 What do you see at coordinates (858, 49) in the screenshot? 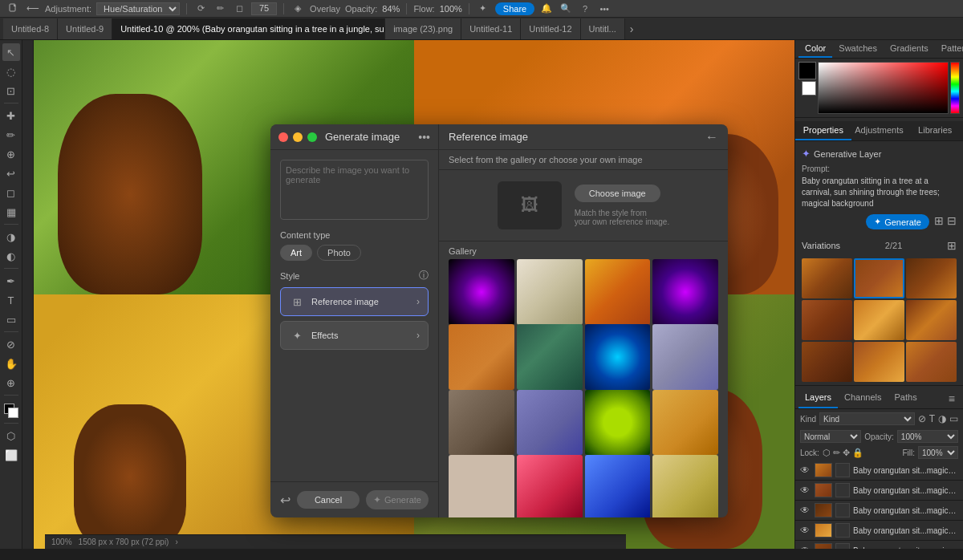
I see `swatches-tab: Swatches` at bounding box center [858, 49].